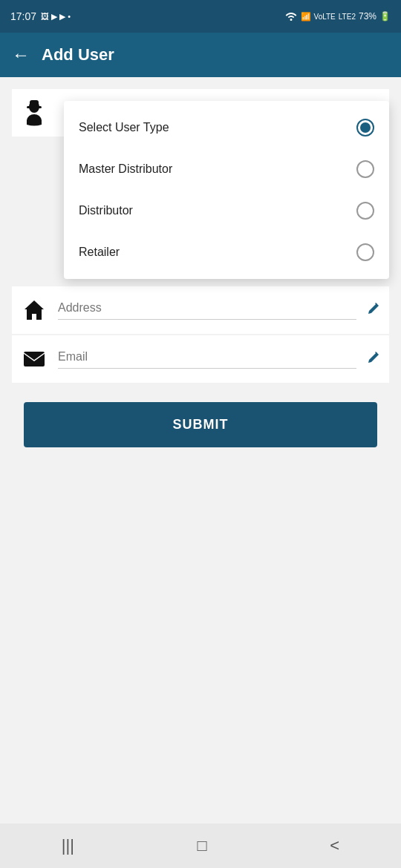  Describe the element at coordinates (202, 846) in the screenshot. I see `home-button: □` at that location.